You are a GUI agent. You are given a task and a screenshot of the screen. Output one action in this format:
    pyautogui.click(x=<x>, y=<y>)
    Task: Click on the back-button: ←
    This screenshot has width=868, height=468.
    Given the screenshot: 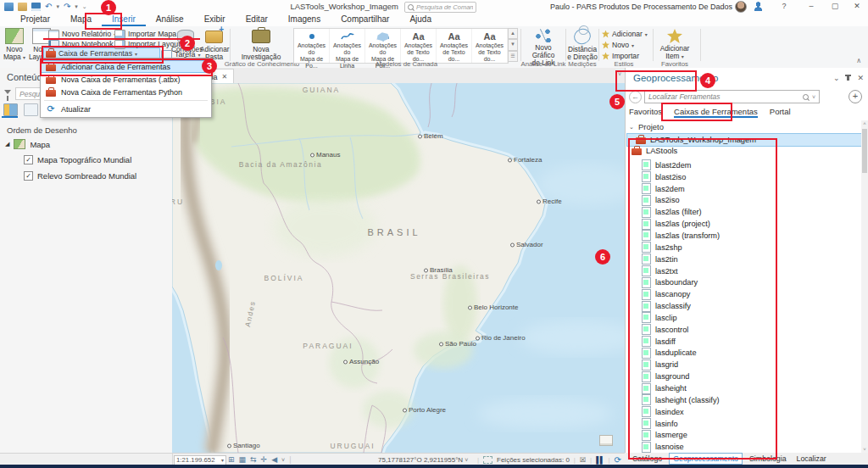 What is the action you would take?
    pyautogui.click(x=636, y=97)
    